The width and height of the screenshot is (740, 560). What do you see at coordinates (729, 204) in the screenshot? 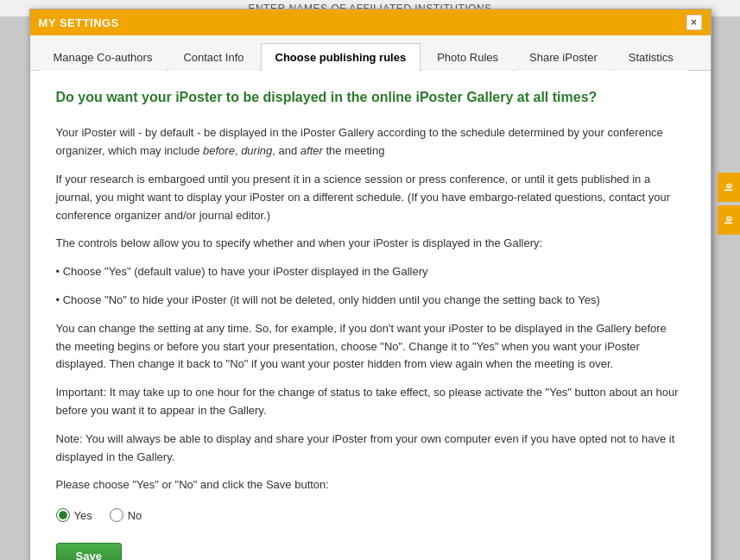
I see `side-buttons: le le` at bounding box center [729, 204].